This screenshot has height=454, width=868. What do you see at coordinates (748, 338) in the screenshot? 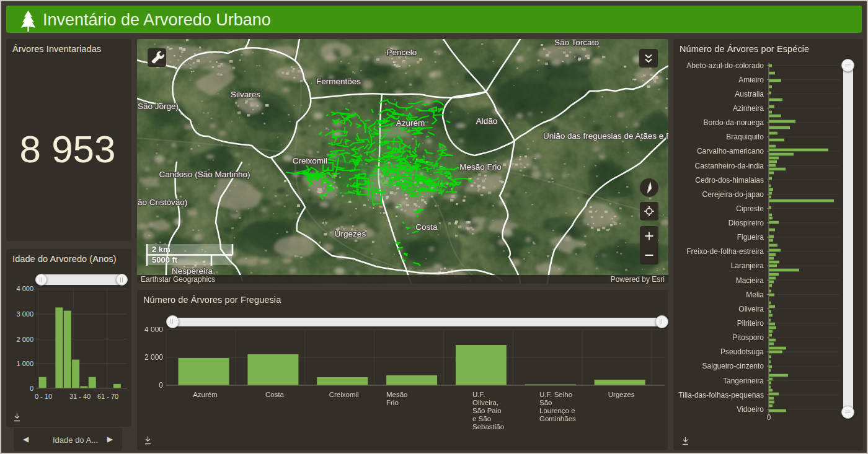
I see `svg-text: Pitosporo` at bounding box center [748, 338].